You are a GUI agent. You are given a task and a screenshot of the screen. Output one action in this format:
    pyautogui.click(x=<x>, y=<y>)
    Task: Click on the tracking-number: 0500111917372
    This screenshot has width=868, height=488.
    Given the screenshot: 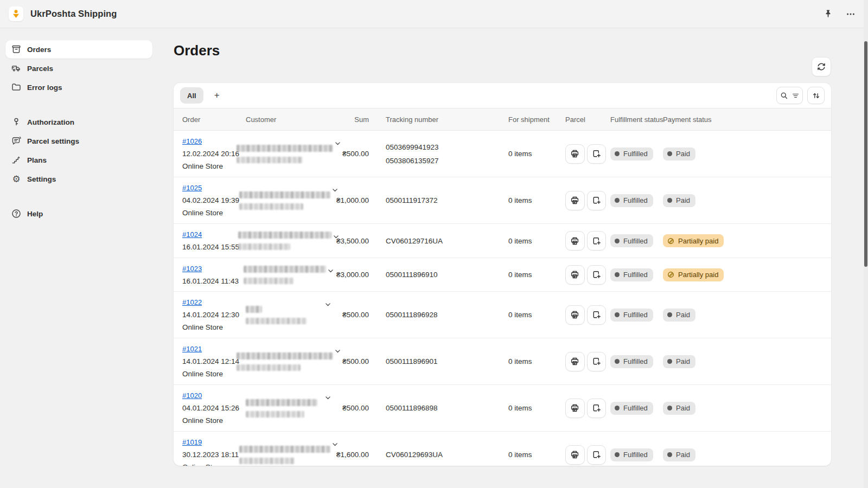 What is the action you would take?
    pyautogui.click(x=442, y=201)
    